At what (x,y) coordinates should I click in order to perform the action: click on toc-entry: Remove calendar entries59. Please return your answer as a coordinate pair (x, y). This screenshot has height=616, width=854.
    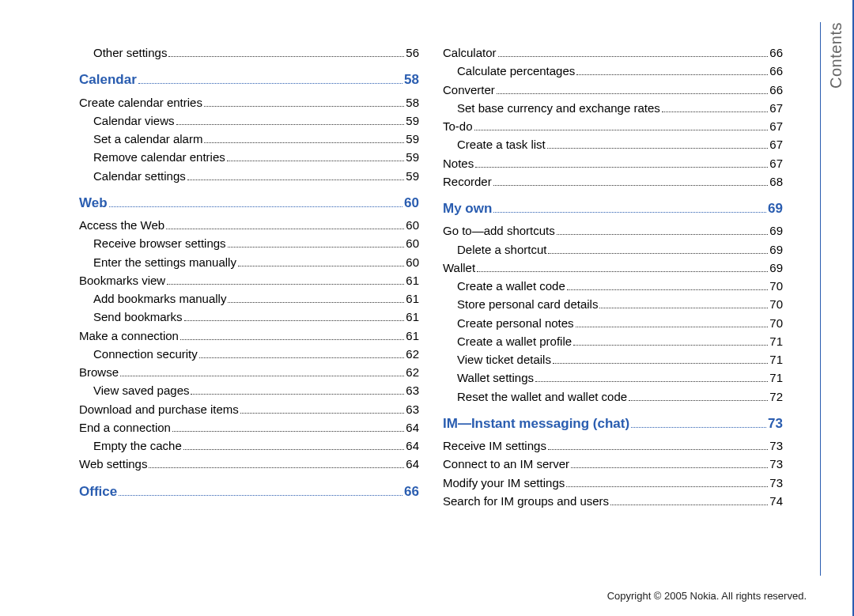
    Looking at the image, I should click on (249, 157).